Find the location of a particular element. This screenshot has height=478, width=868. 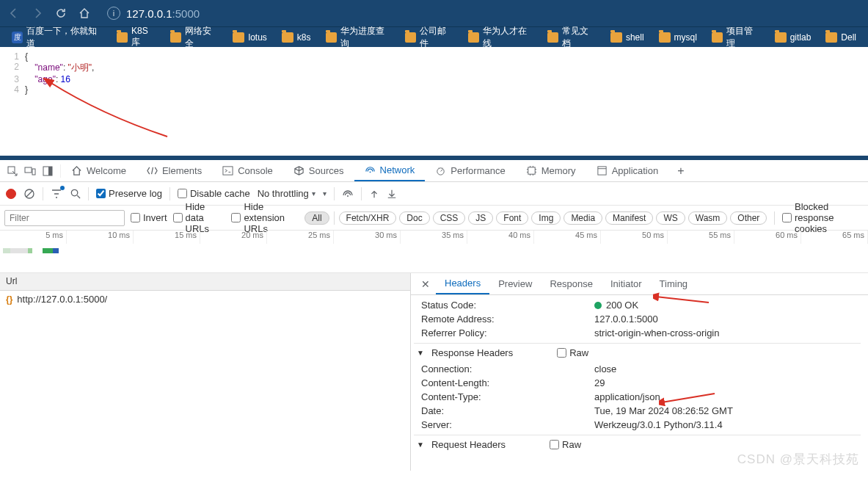

bookmark-item: mysql is located at coordinates (678, 37).